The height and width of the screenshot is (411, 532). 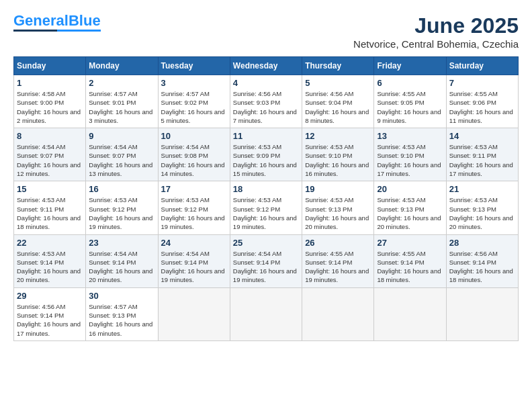 What do you see at coordinates (122, 314) in the screenshot?
I see `calendar-cell: 30Sunrise: 4:57 AMSunset: 9:13 PMDayligh…` at bounding box center [122, 314].